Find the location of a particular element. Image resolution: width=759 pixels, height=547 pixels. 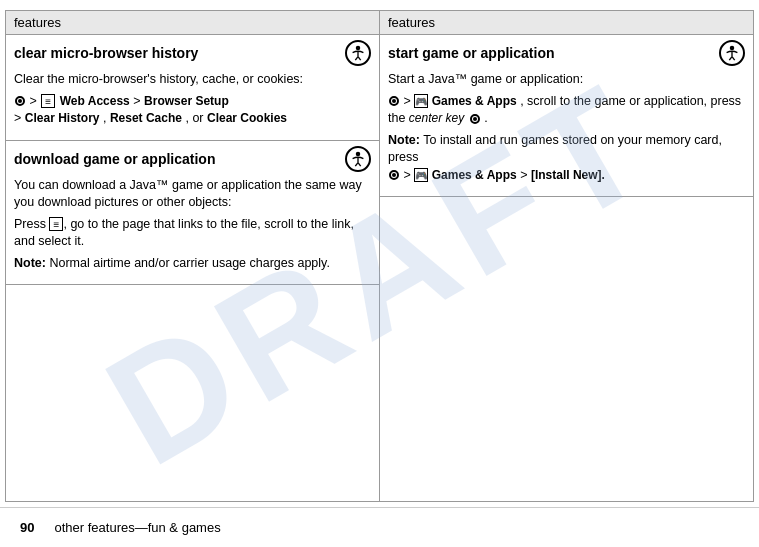

clear-history-nav: > Web Access > Browser Setup > Clear His… is located at coordinates (192, 110).